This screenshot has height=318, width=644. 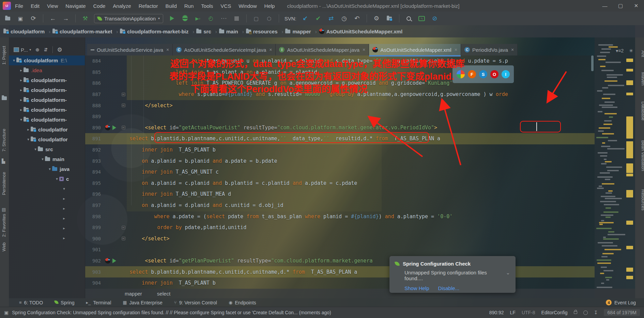 What do you see at coordinates (270, 6) in the screenshot?
I see `menu-help: Help` at bounding box center [270, 6].